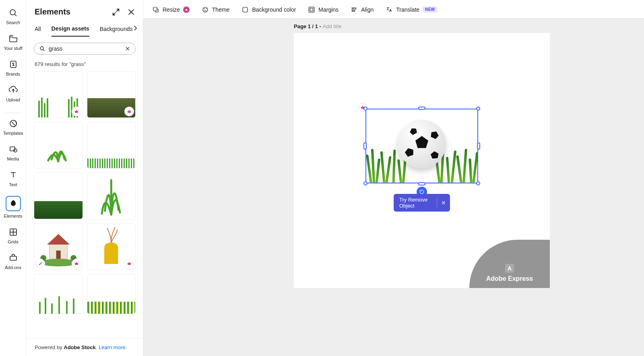 Image resolution: width=644 pixels, height=356 pixels. What do you see at coordinates (85, 29) in the screenshot?
I see `panel-tabs: All Design assets Backgrounds` at bounding box center [85, 29].